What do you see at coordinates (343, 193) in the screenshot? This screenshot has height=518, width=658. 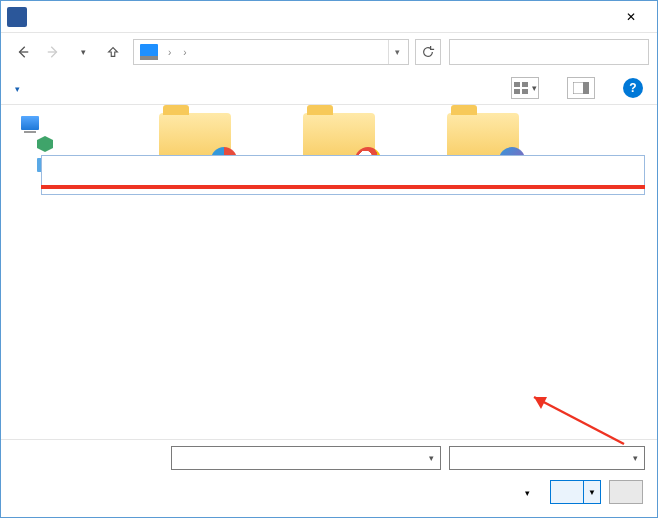 I see `dropdown-option` at bounding box center [343, 193].